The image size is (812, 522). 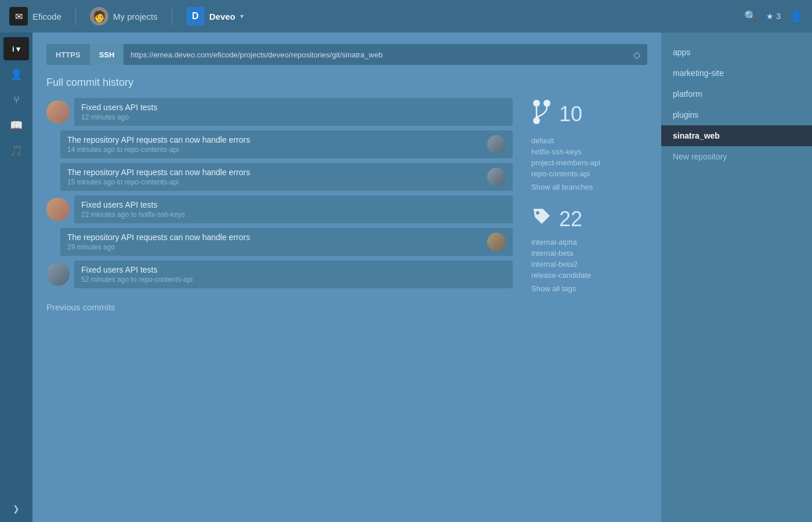 What do you see at coordinates (589, 152) in the screenshot?
I see `branch-link: hotfix-ssh-keys` at bounding box center [589, 152].